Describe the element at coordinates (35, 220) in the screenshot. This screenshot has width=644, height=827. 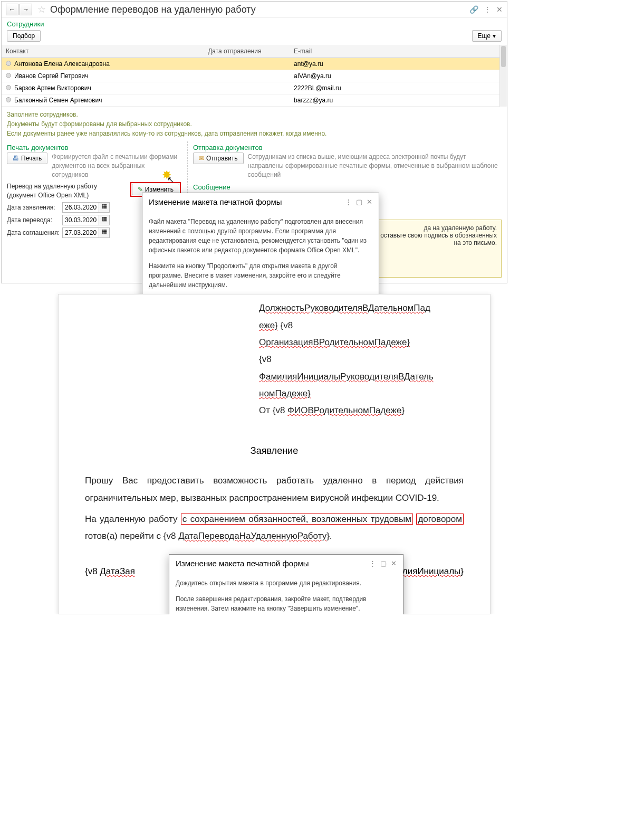
I see `date-trans-label: Дата перевода:` at that location.